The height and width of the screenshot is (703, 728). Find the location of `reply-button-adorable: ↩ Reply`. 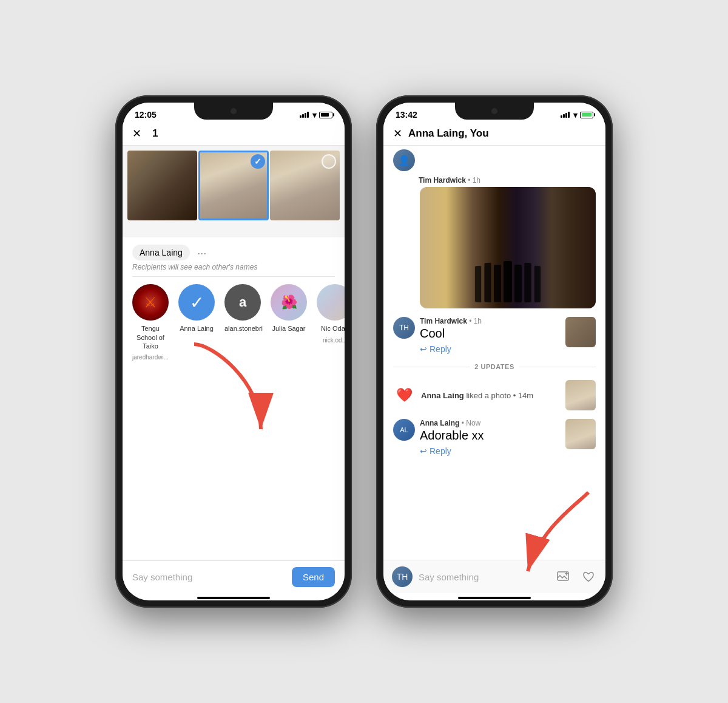

reply-button-adorable: ↩ Reply is located at coordinates (436, 451).